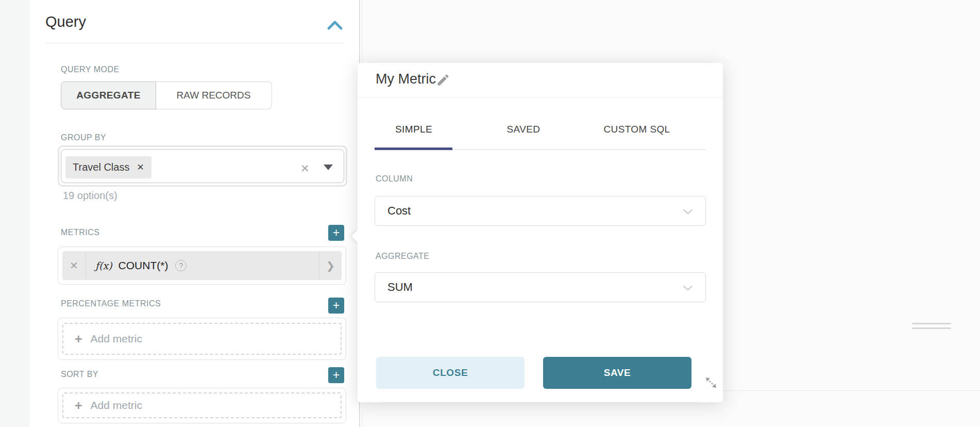 The image size is (980, 427). What do you see at coordinates (711, 383) in the screenshot?
I see `popover-resize-handle` at bounding box center [711, 383].